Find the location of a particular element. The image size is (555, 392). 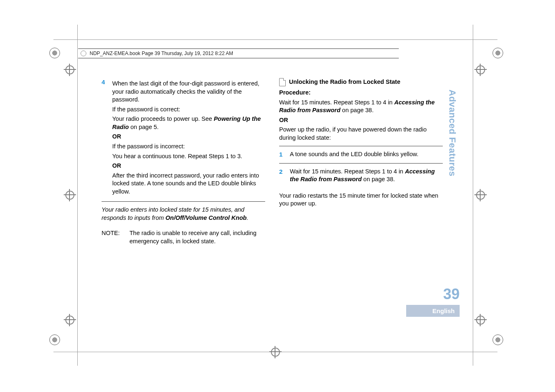

step-number: 2 is located at coordinates (282, 176).